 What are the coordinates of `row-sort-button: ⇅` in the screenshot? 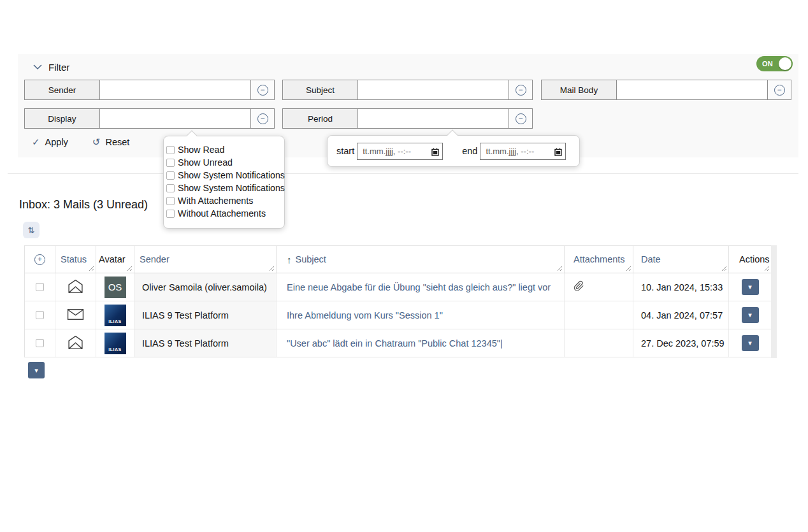 It's located at (31, 230).